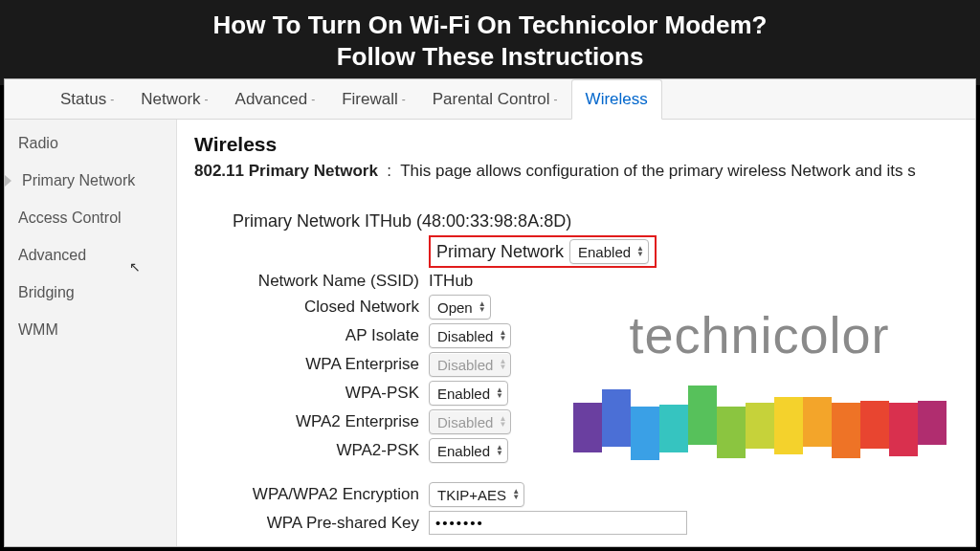 The width and height of the screenshot is (980, 551). Describe the element at coordinates (90, 293) in the screenshot. I see `sidebar-item-bridging: Bridging` at that location.